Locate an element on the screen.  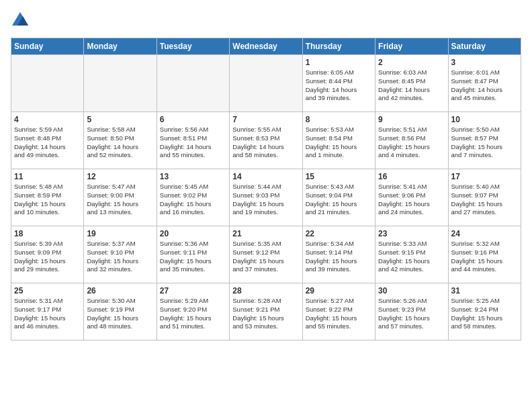
calendar-cell: 1Sunrise: 6:05 AM Sunset: 8:44 PM Daylig… is located at coordinates (339, 83).